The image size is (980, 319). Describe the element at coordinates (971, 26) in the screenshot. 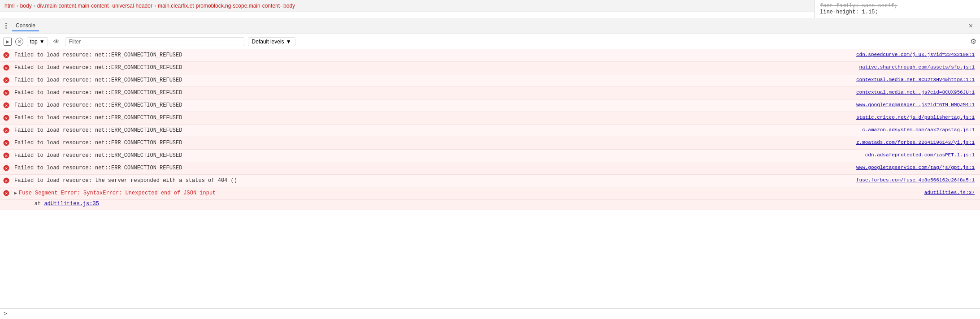

I see `close-button: ×` at that location.